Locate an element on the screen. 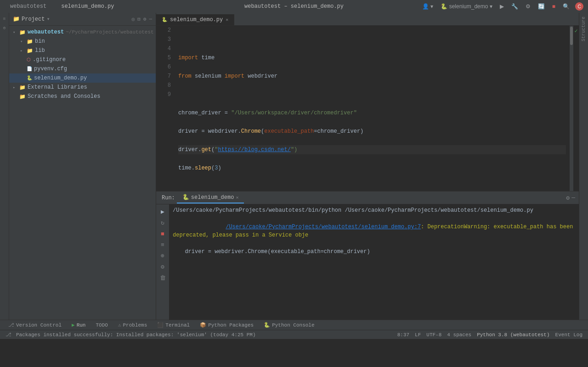 The image size is (588, 367). project-panel-header: 📁 Project ▾ ◎ ⊟ ⚙ — is located at coordinates (83, 19).